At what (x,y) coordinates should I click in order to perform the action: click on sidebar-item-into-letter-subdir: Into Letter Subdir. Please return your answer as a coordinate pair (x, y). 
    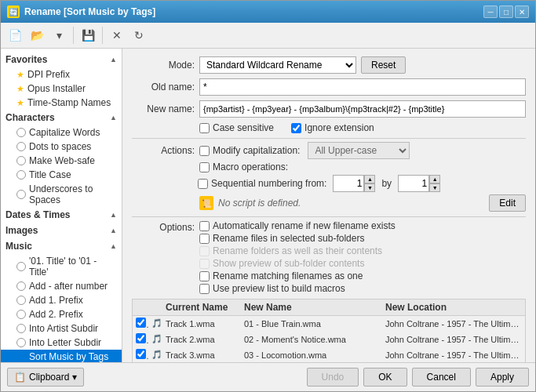
    Looking at the image, I should click on (61, 343).